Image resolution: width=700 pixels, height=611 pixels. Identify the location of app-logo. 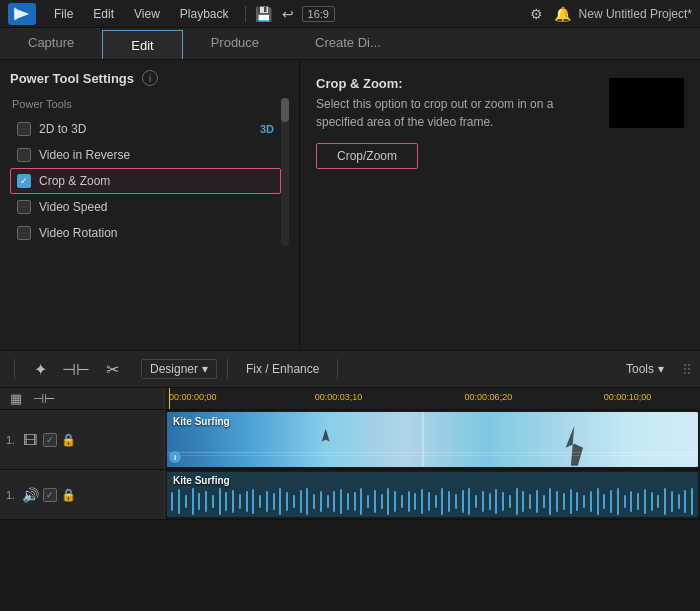
(22, 14).